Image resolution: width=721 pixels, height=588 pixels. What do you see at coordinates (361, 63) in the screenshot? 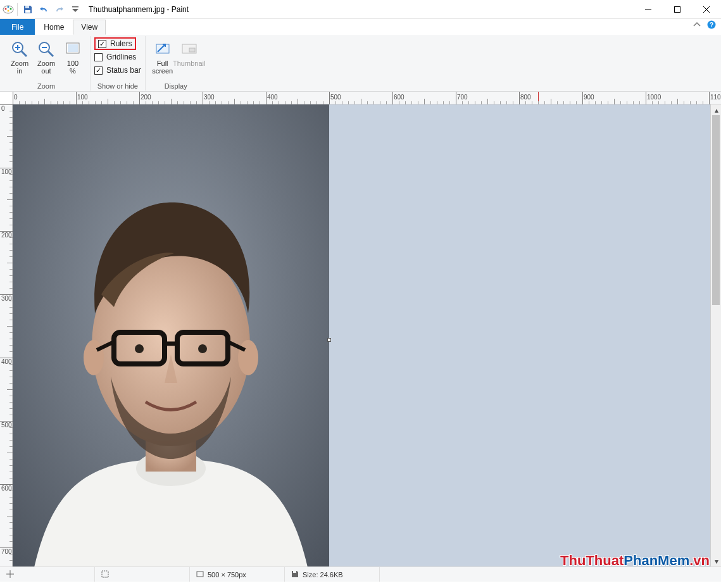
I see `ribbon-view: Zoom in Zoom out 100 % Zoom Rulers` at bounding box center [361, 63].